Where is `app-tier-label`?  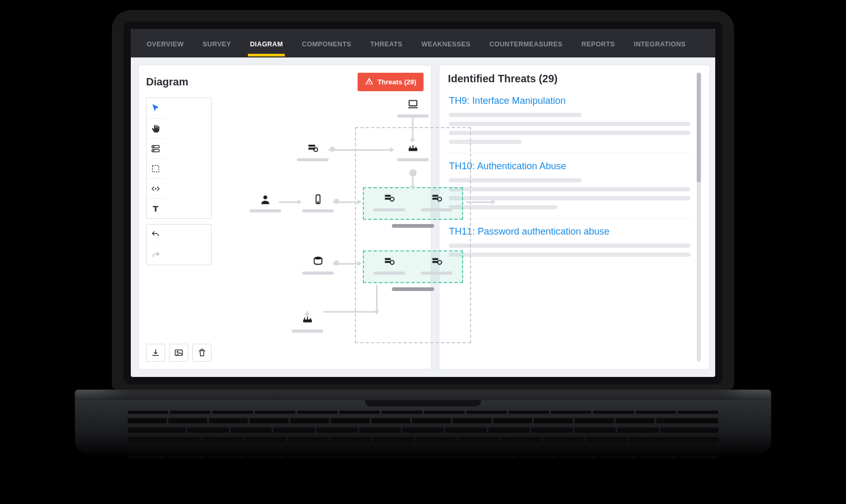
app-tier-label is located at coordinates (413, 226).